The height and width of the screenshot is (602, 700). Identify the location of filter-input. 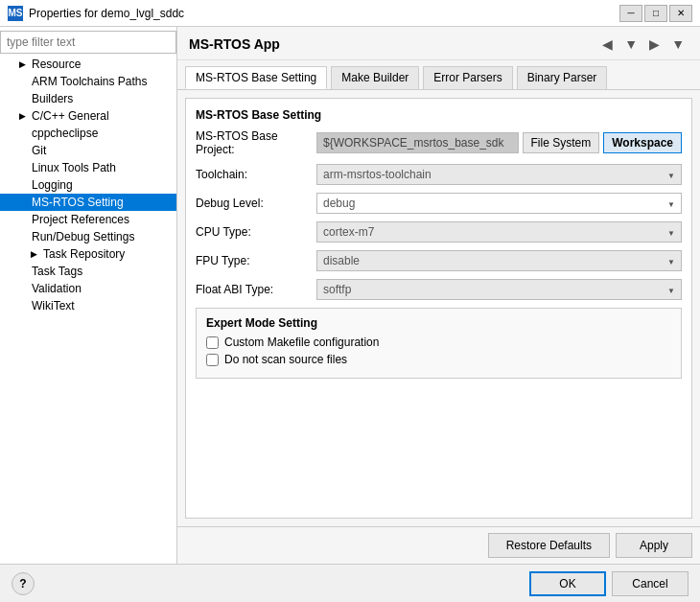
(88, 42).